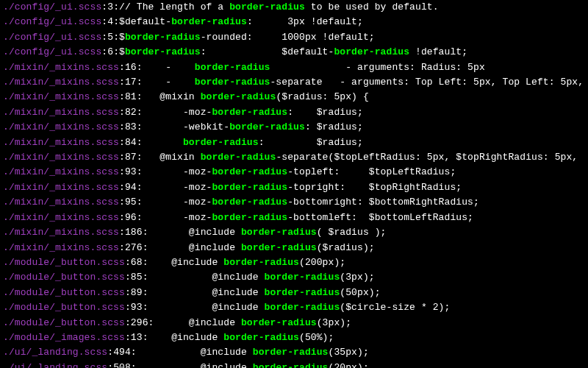 This screenshot has height=368, width=588. I want to click on grep-result-line: ./mixin/_mixins.scss:276: @include borde…, so click(294, 248).